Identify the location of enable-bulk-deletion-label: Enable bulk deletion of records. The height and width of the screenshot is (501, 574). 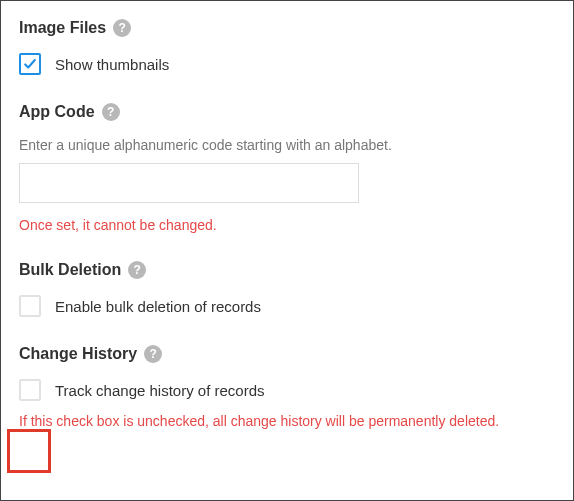
(158, 306).